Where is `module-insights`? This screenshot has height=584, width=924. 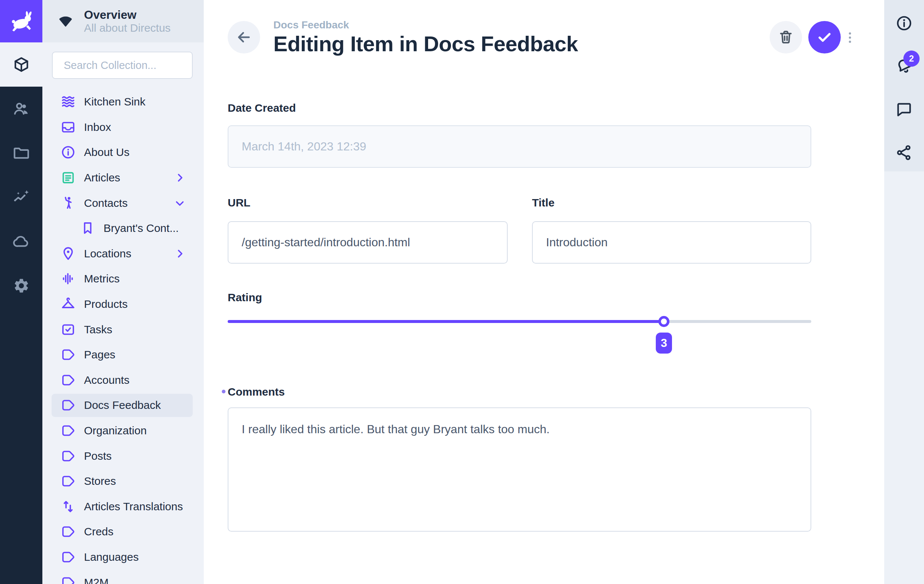 module-insights is located at coordinates (21, 197).